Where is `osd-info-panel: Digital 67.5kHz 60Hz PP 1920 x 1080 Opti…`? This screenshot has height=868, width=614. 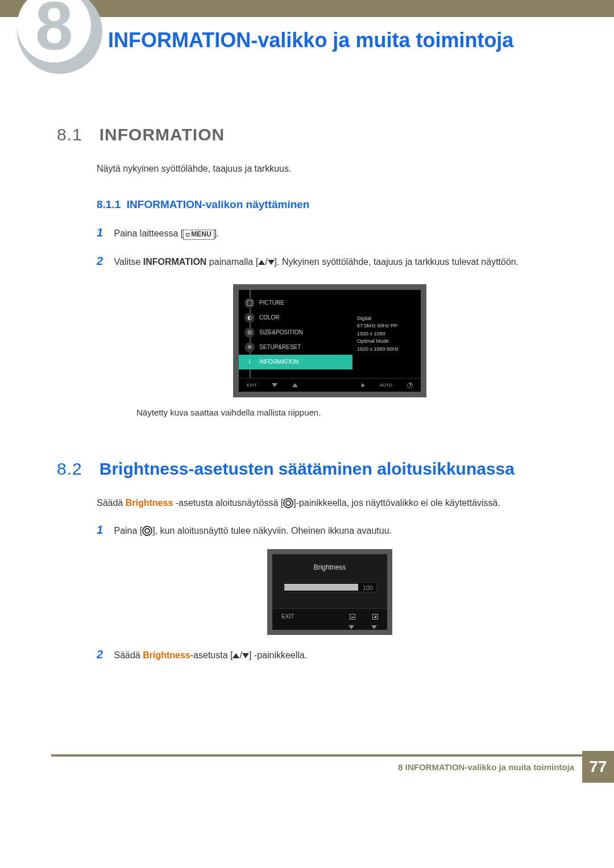
osd-info-panel: Digital 67.5kHz 60Hz PP 1920 x 1080 Opti… is located at coordinates (387, 334).